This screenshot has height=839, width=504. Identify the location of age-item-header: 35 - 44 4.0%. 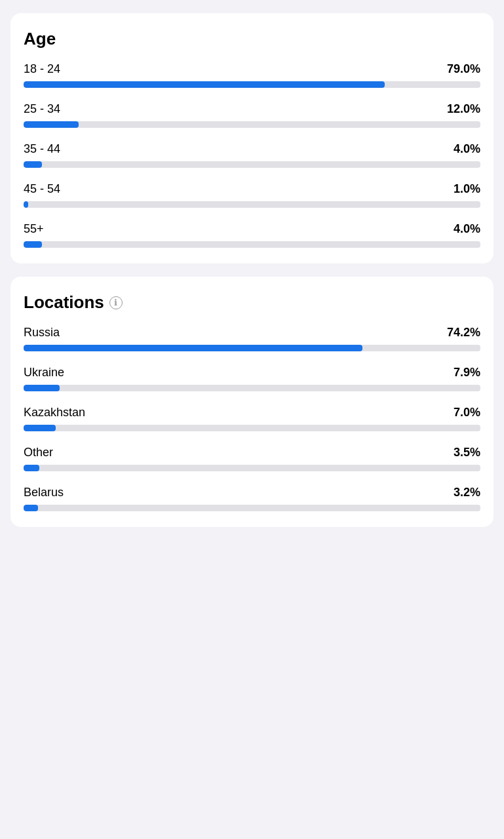
(252, 149).